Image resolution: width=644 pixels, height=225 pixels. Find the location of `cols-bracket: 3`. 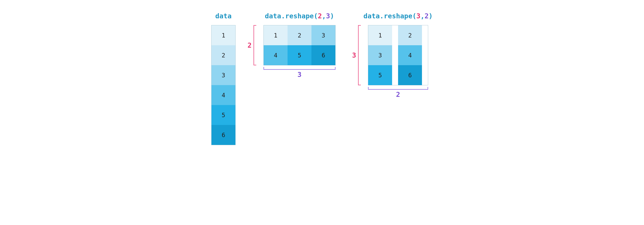

cols-bracket: 3 is located at coordinates (300, 73).